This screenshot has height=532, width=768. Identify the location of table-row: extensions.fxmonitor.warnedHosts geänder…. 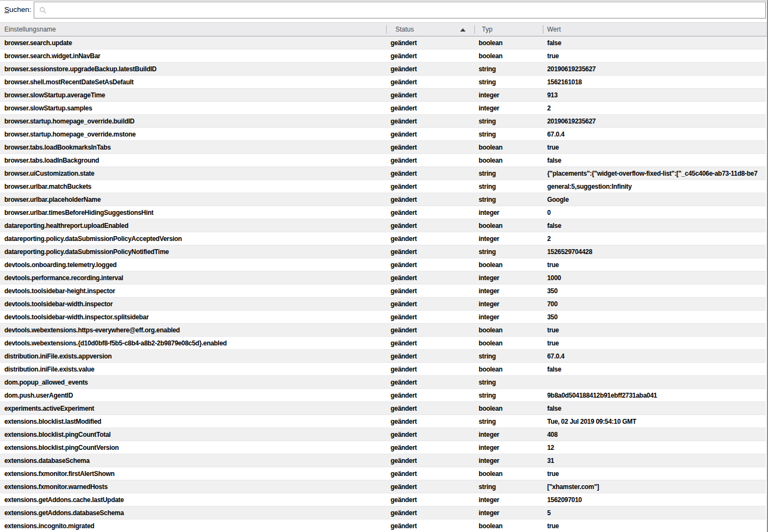
(383, 487).